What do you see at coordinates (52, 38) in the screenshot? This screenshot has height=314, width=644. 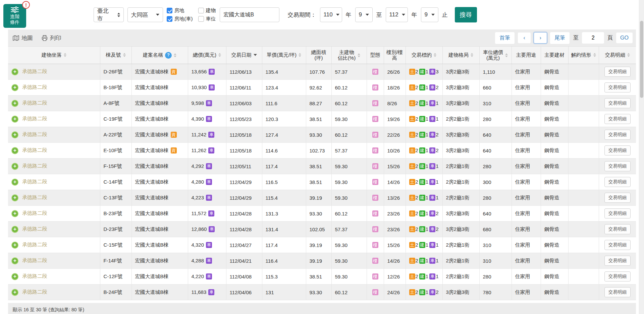 I see `print-button: 列印` at bounding box center [52, 38].